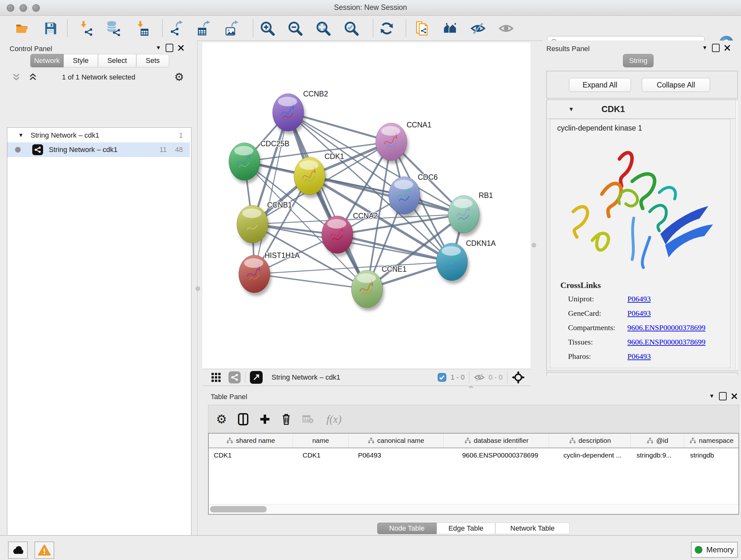 The height and width of the screenshot is (560, 741). Describe the element at coordinates (117, 61) in the screenshot. I see `tab-select: Select` at that location.